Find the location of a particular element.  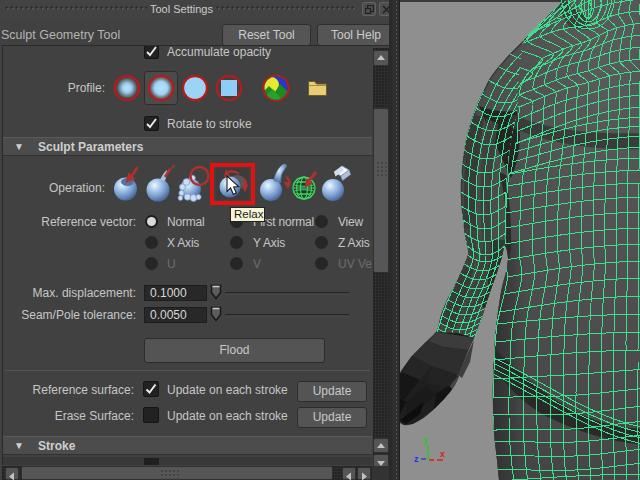

svg-text: z is located at coordinates (416, 459).